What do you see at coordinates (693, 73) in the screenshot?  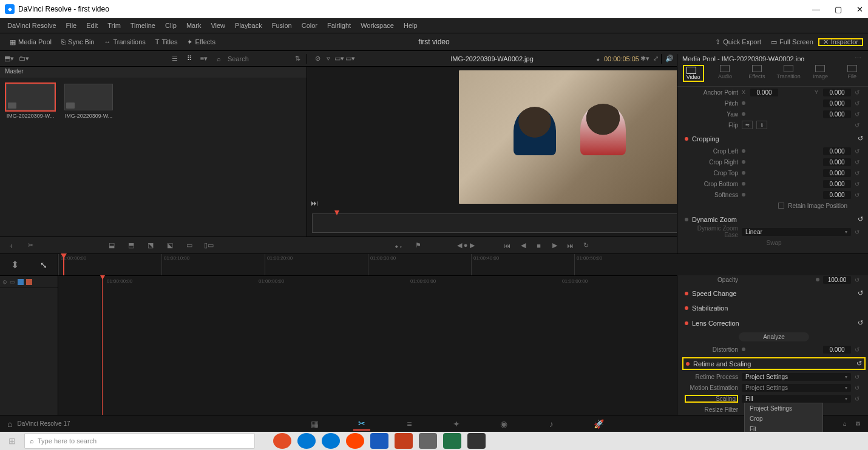 I see `inspector-tab-video: Video` at bounding box center [693, 73].